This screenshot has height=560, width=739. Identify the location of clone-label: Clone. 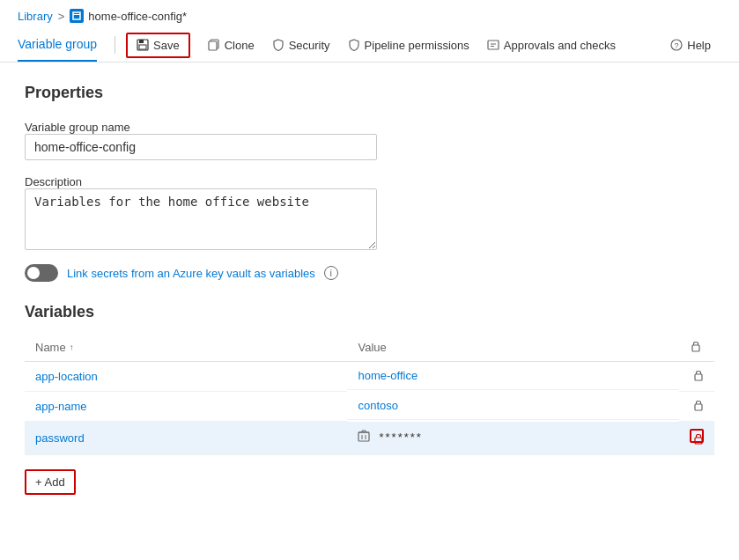
(240, 46).